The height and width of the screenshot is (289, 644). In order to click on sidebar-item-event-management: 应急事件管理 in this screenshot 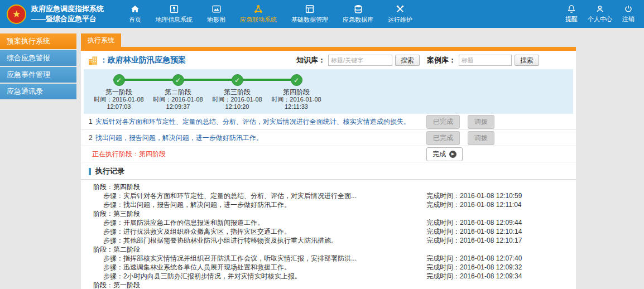, I will do `click(38, 75)`.